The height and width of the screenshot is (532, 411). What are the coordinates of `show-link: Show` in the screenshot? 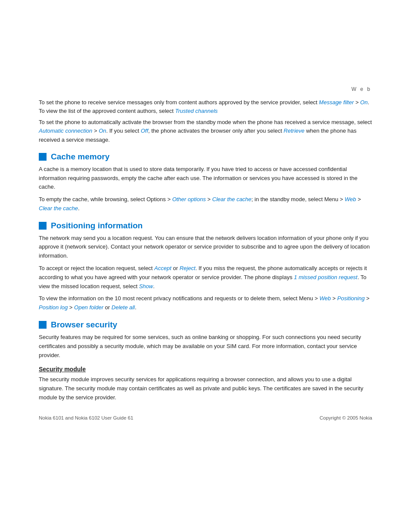 It's located at (146, 286).